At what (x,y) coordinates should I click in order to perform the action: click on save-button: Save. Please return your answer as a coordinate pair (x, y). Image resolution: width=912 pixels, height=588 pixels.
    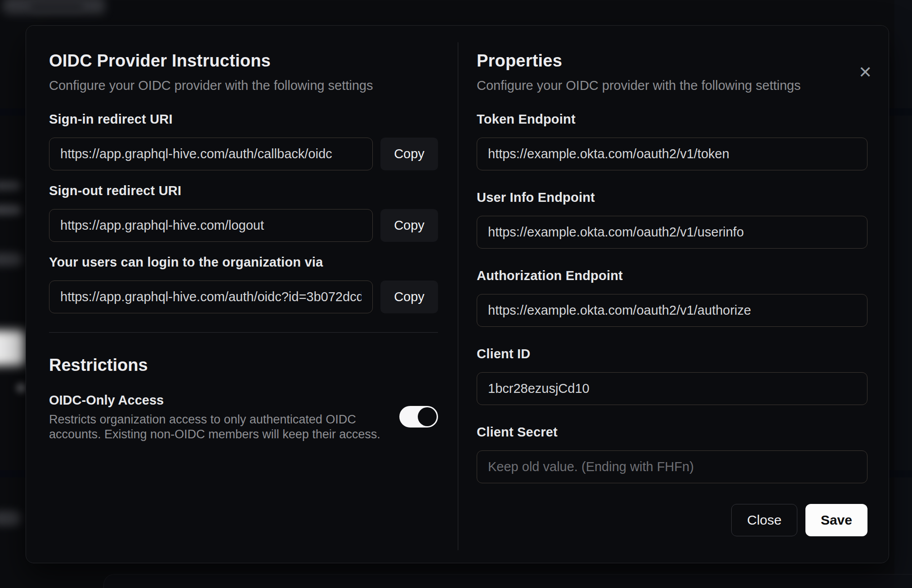
    Looking at the image, I should click on (836, 520).